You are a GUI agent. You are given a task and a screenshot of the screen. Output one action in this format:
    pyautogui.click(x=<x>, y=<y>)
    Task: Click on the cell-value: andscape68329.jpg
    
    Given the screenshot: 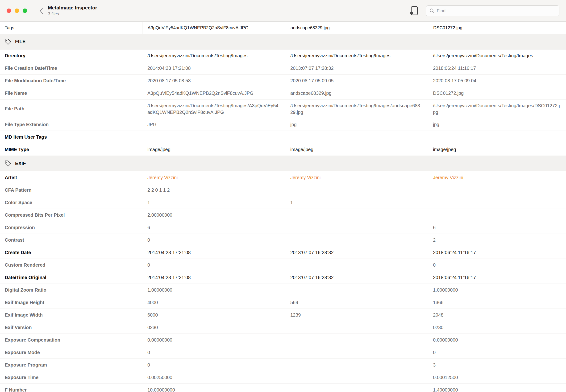 What is the action you would take?
    pyautogui.click(x=356, y=93)
    